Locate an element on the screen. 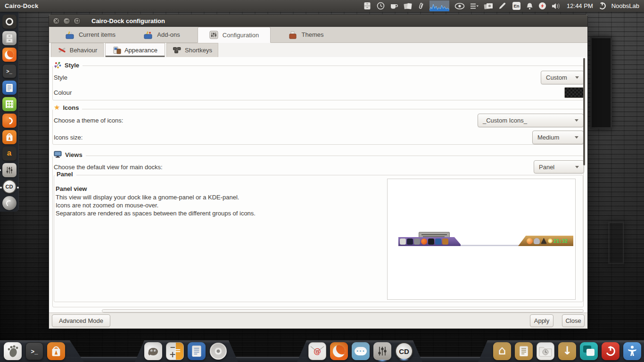 The image size is (644, 362). themes-box-icon is located at coordinates (293, 35).